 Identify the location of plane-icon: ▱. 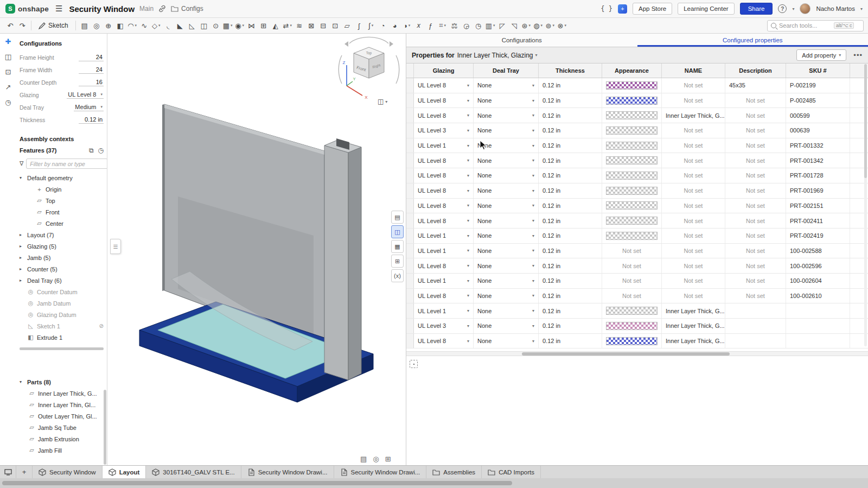
(347, 26).